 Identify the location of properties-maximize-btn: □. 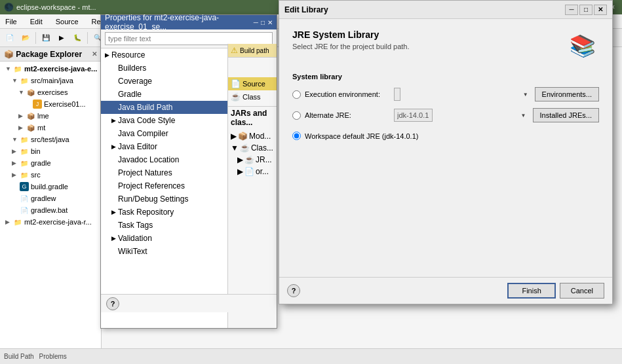
(263, 22).